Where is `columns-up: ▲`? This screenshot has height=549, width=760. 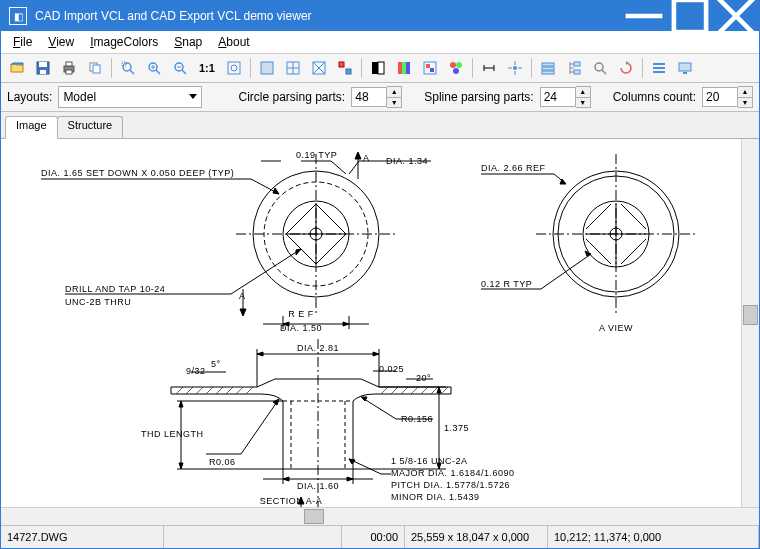 columns-up: ▲ is located at coordinates (745, 92).